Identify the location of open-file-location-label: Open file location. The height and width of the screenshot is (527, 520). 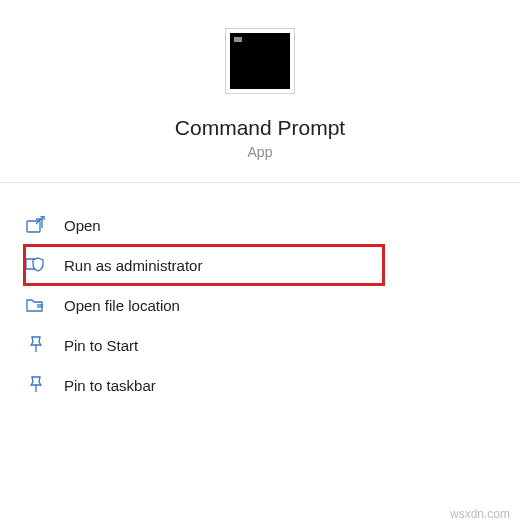
(122, 306).